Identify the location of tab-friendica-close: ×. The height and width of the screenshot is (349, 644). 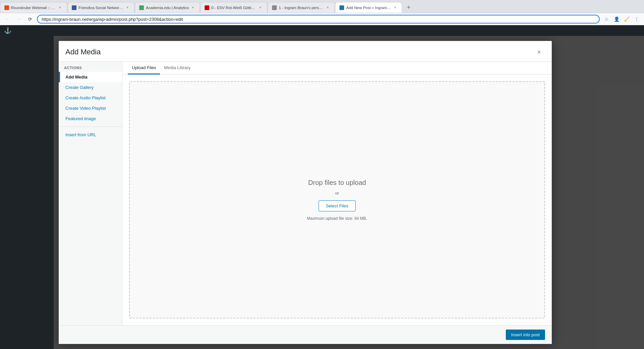
(127, 8).